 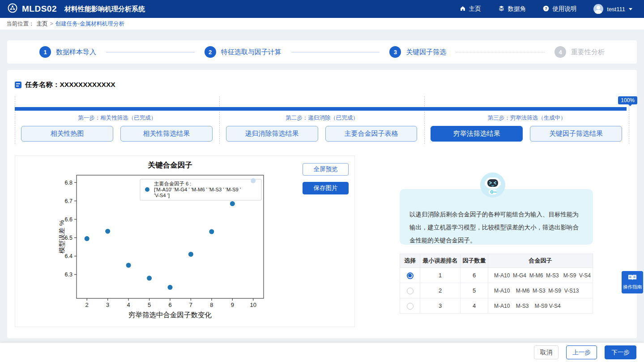 I want to click on logo-text: MLDS02, so click(x=39, y=9).